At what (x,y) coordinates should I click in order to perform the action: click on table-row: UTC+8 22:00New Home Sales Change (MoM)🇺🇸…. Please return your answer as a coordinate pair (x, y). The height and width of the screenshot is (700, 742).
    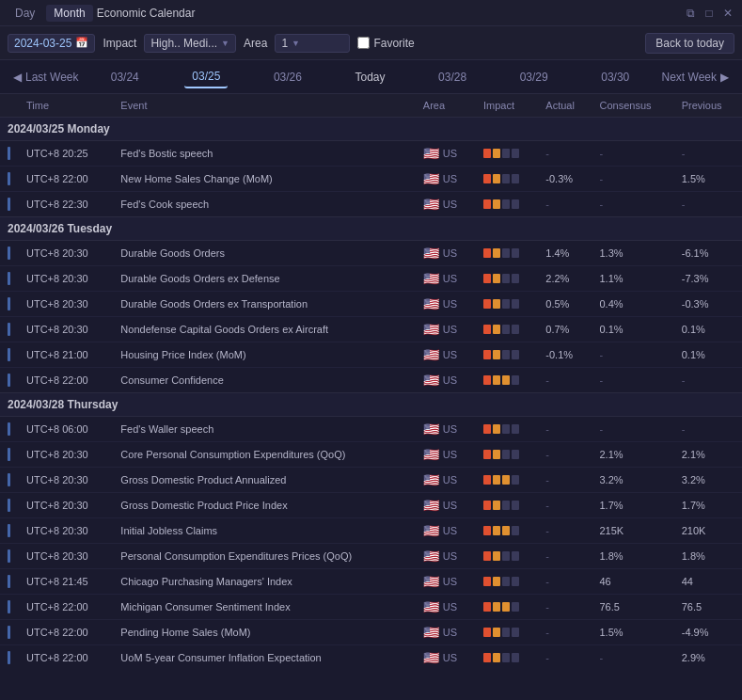
    Looking at the image, I should click on (371, 179).